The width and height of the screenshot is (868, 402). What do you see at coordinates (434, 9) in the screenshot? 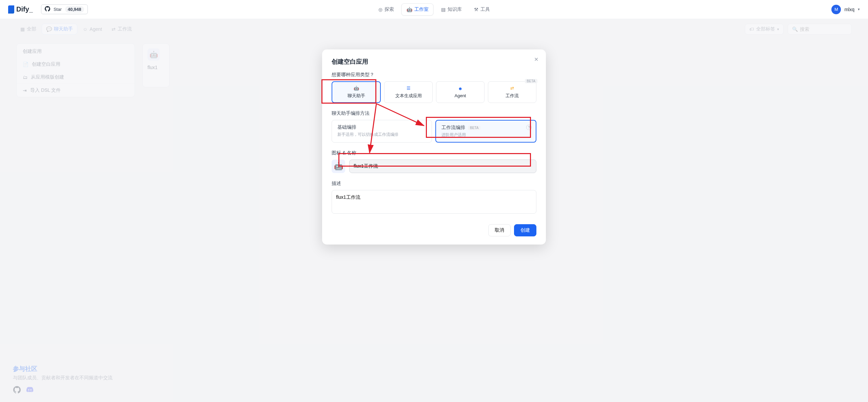
I see `nav-center: ◎ 探索 🤖 工作室 ▤ 知识库 ⚒ 工具` at bounding box center [434, 9].